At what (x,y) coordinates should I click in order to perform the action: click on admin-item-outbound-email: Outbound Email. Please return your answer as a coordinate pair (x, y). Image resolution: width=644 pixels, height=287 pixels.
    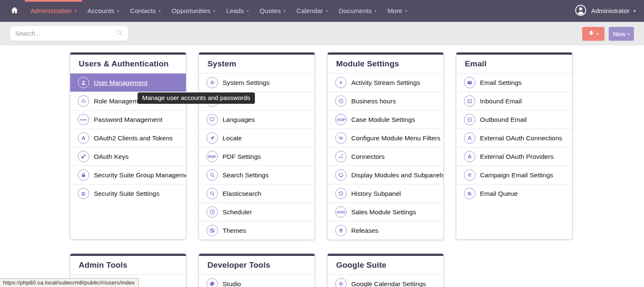
    Looking at the image, I should click on (514, 119).